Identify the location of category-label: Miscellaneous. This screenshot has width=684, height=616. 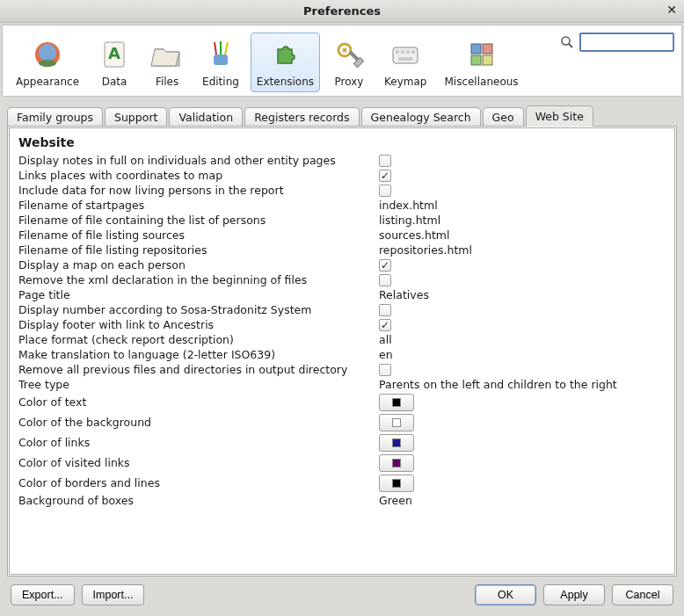
(481, 82).